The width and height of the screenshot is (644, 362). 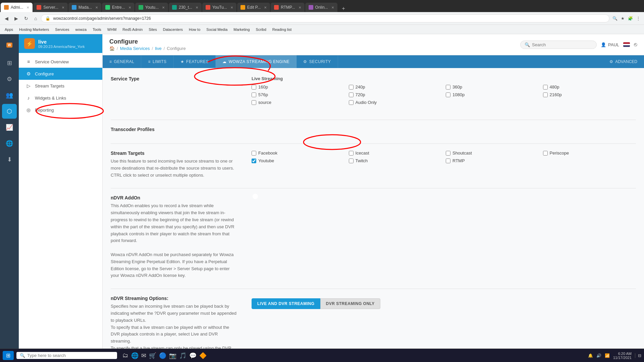 What do you see at coordinates (631, 18) in the screenshot?
I see `extensions-icon: 🧩` at bounding box center [631, 18].